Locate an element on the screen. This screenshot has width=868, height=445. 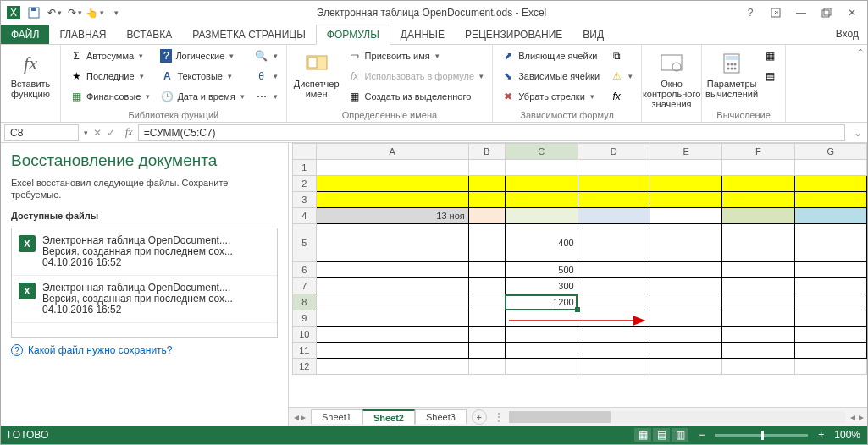
cell: 400 is located at coordinates (541, 244).